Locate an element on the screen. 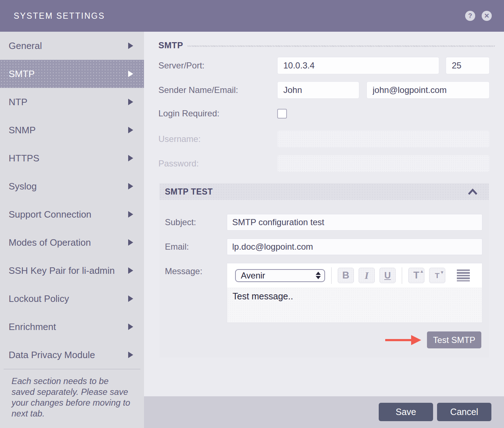 This screenshot has width=504, height=428. password-label: Password: is located at coordinates (218, 164).